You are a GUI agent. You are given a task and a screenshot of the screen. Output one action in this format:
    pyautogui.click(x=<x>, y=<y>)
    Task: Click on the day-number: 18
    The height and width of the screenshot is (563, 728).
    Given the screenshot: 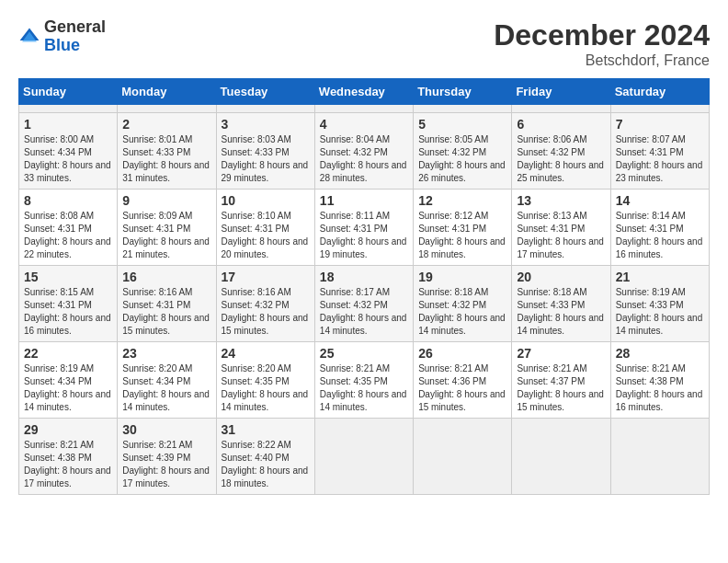 What is the action you would take?
    pyautogui.click(x=364, y=277)
    